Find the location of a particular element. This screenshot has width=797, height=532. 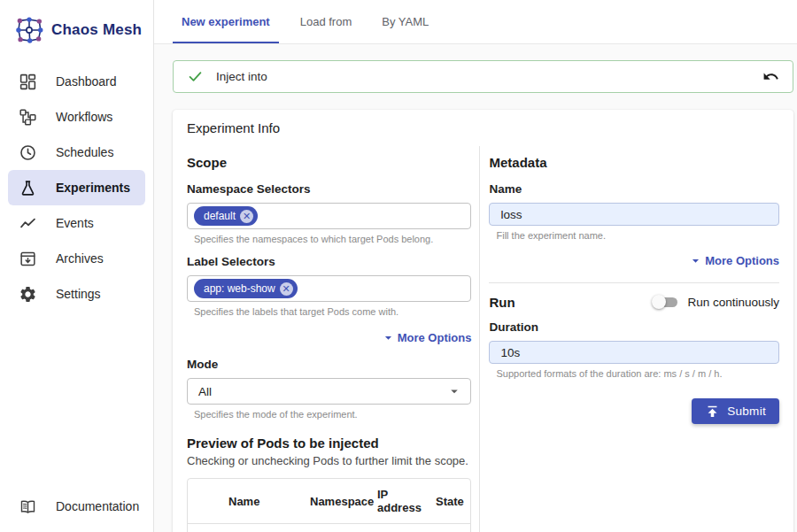

label-chip: app: web-show ✕ is located at coordinates (246, 289).